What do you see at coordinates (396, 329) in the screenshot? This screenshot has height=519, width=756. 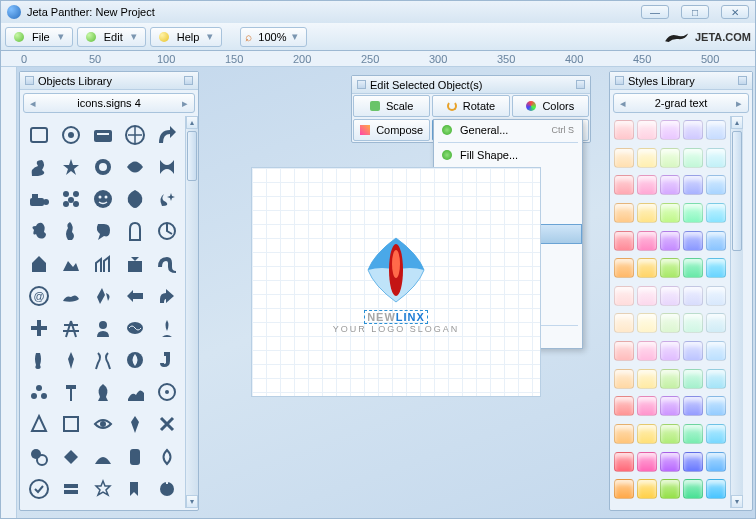 I see `logo-slogan: YOUR LOGO SLOGAN` at bounding box center [396, 329].